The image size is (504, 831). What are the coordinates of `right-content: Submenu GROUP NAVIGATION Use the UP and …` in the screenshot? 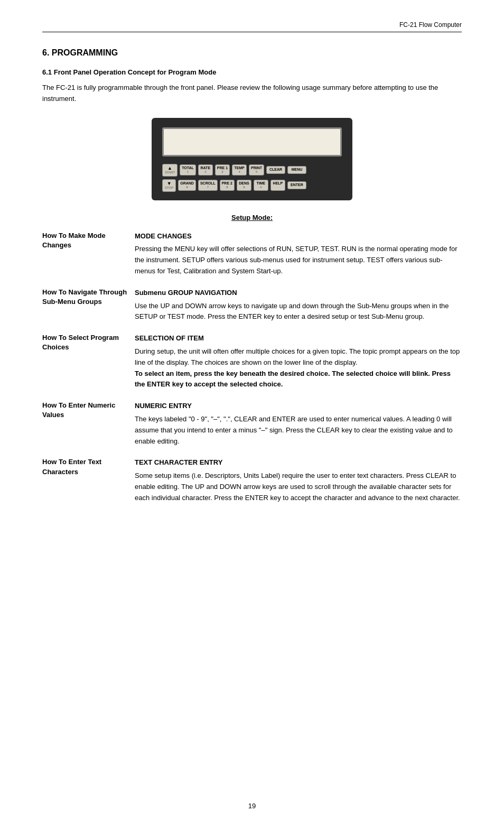 It's located at (298, 310).